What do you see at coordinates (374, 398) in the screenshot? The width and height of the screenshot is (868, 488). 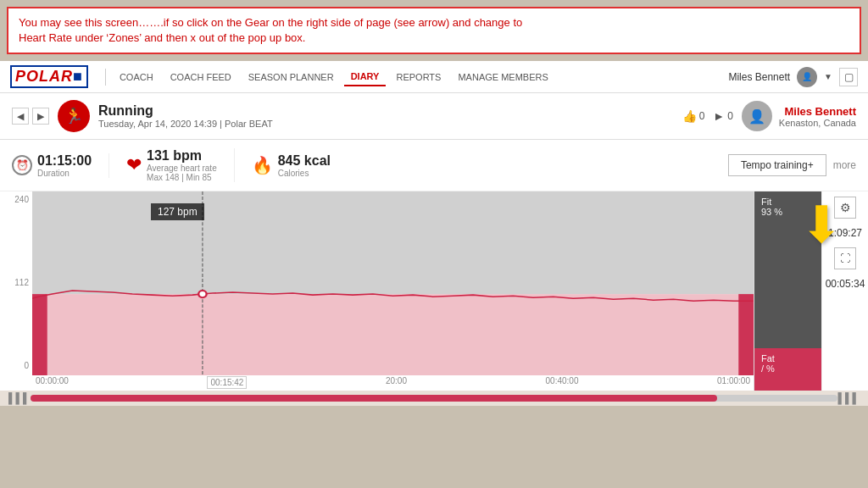 I see `scrollbar-thumb` at bounding box center [374, 398].